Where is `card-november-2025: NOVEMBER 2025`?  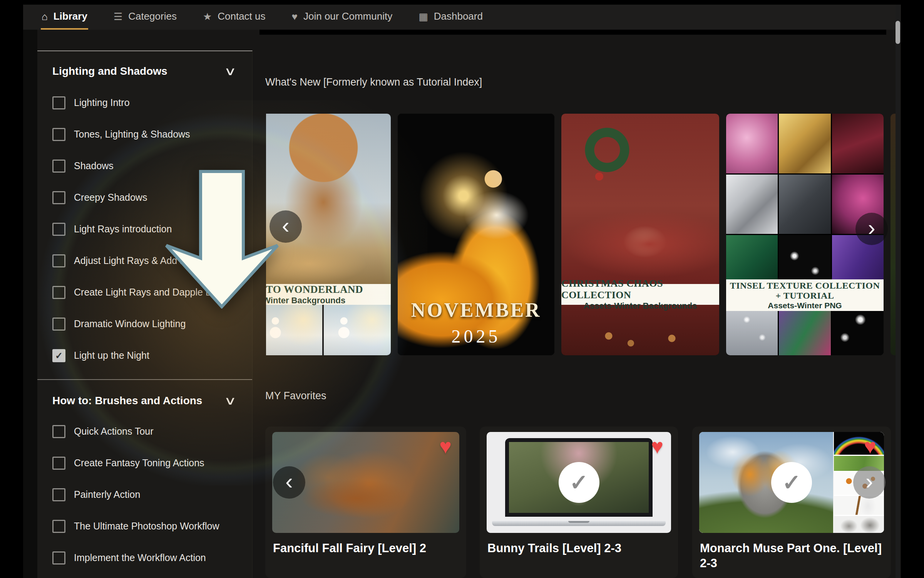 card-november-2025: NOVEMBER 2025 is located at coordinates (476, 234).